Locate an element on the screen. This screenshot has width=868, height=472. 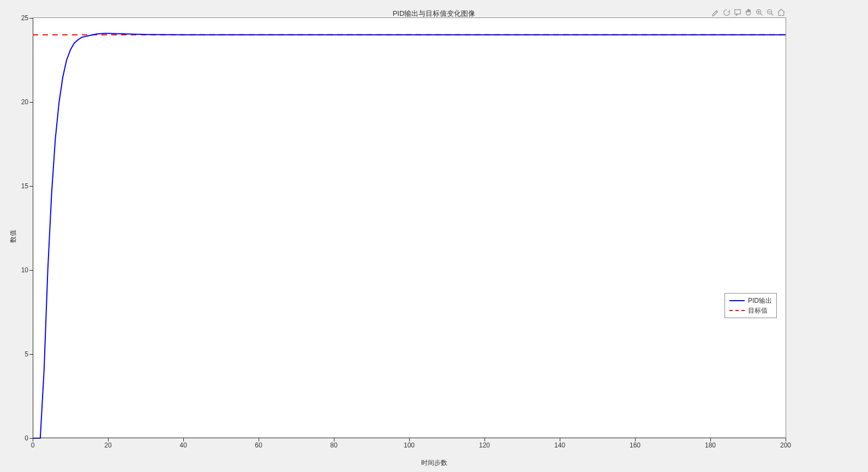
x-tick-label: 160 is located at coordinates (635, 444).